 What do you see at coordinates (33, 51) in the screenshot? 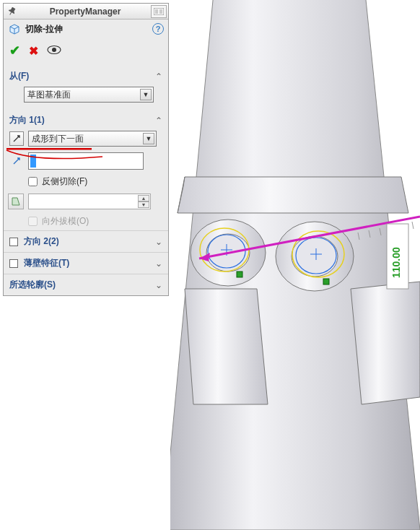
I see `cancel-button: ✖` at bounding box center [33, 51].